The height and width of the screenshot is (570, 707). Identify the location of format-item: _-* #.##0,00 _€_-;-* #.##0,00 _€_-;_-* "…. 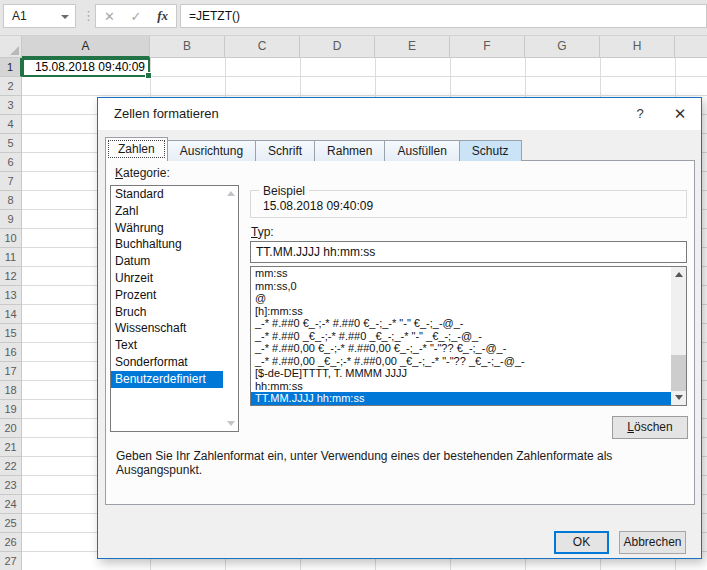
(461, 362).